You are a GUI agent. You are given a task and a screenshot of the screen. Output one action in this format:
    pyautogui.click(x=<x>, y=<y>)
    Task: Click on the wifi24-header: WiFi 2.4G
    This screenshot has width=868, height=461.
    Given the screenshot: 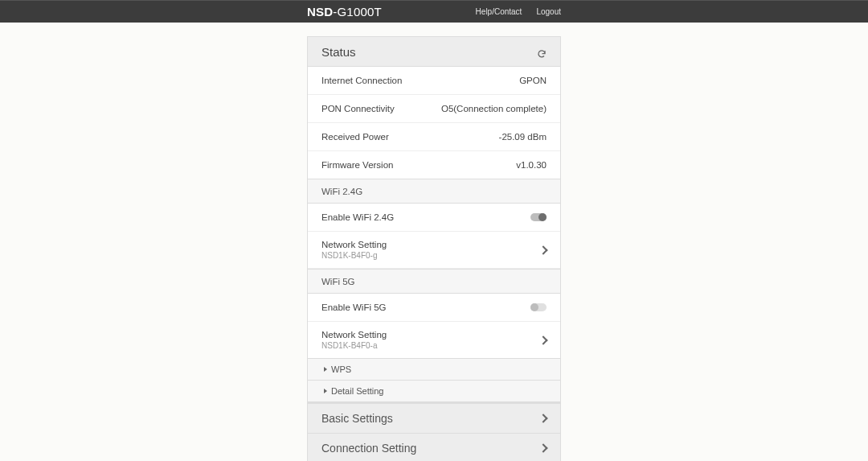 What is the action you would take?
    pyautogui.click(x=434, y=191)
    